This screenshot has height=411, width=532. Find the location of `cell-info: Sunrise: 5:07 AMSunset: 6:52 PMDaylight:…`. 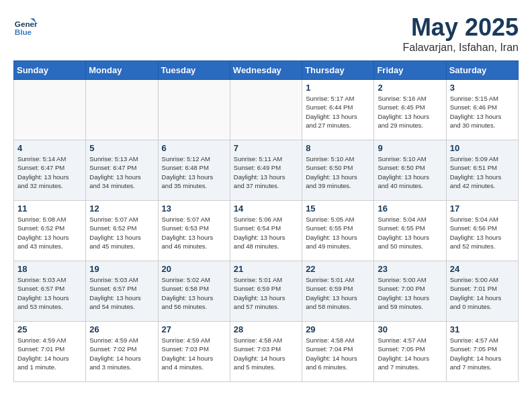

cell-info: Sunrise: 5:07 AMSunset: 6:52 PMDaylight:… is located at coordinates (122, 232).